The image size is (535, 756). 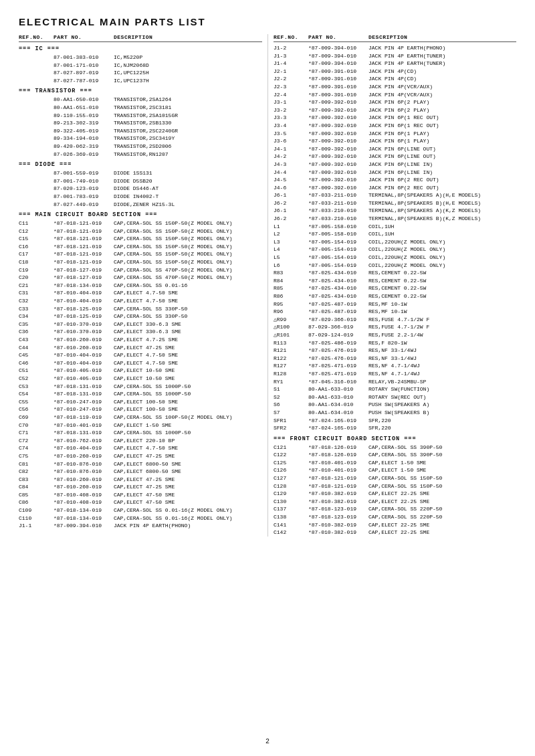 What do you see at coordinates (188, 286) in the screenshot?
I see `description: CAP,CERA-SOL SS 0.01-16` at bounding box center [188, 286].